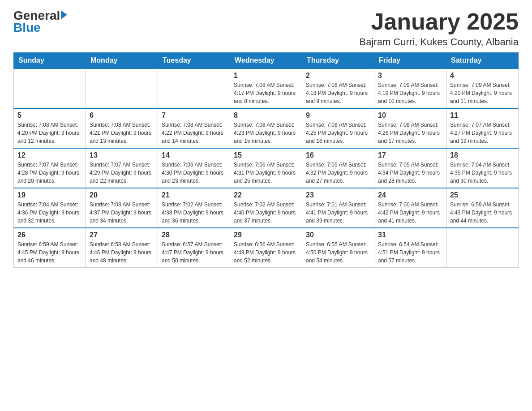  I want to click on day-info: Sunrise: 7:06 AM Sunset: 4:31 PM Dayligh…, so click(266, 173).